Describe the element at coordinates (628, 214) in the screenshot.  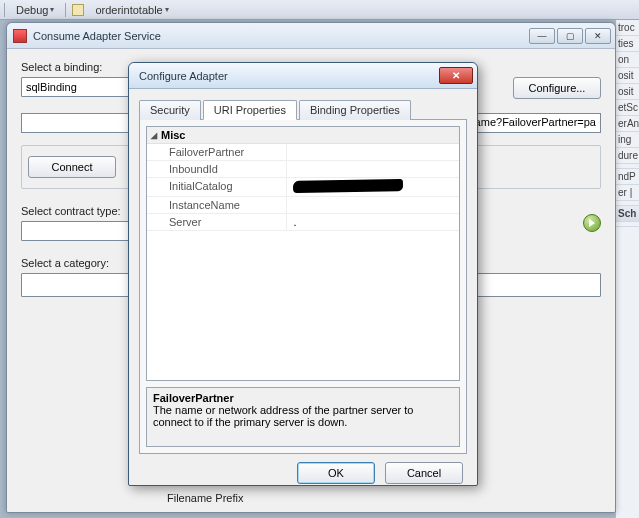
I see `frag-header: Sch` at that location.